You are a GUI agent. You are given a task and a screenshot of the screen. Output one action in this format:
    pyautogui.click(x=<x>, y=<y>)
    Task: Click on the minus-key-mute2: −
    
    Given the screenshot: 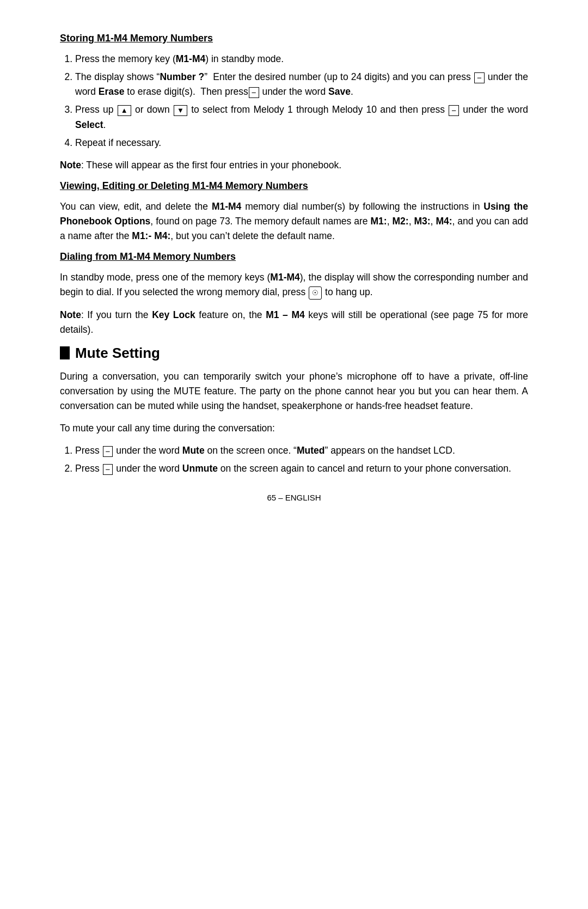 What is the action you would take?
    pyautogui.click(x=108, y=469)
    